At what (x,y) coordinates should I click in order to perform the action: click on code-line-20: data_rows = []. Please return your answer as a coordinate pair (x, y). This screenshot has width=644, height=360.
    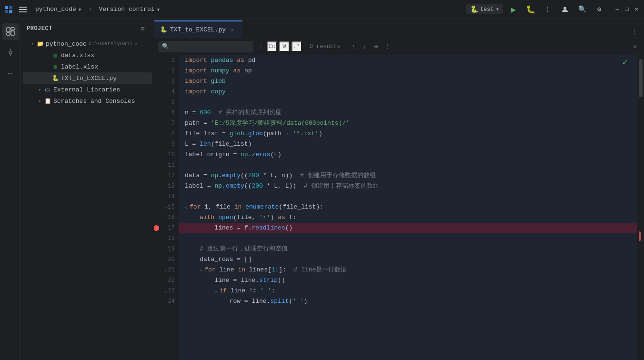
    Looking at the image, I should click on (408, 260).